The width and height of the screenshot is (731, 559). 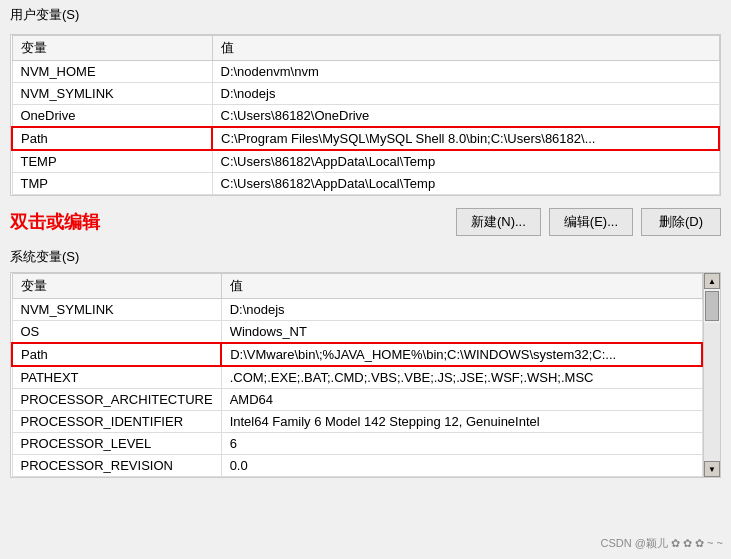 I want to click on edit-button: 编辑(E)..., so click(x=591, y=222).